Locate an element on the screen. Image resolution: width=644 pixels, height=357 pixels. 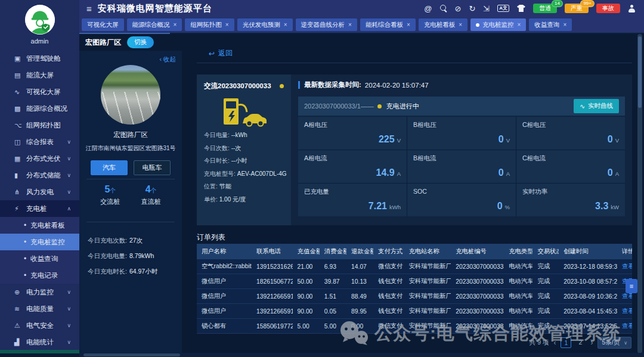
sidebar-item-电能质量: ≋电能质量∨ is located at coordinates (39, 309).